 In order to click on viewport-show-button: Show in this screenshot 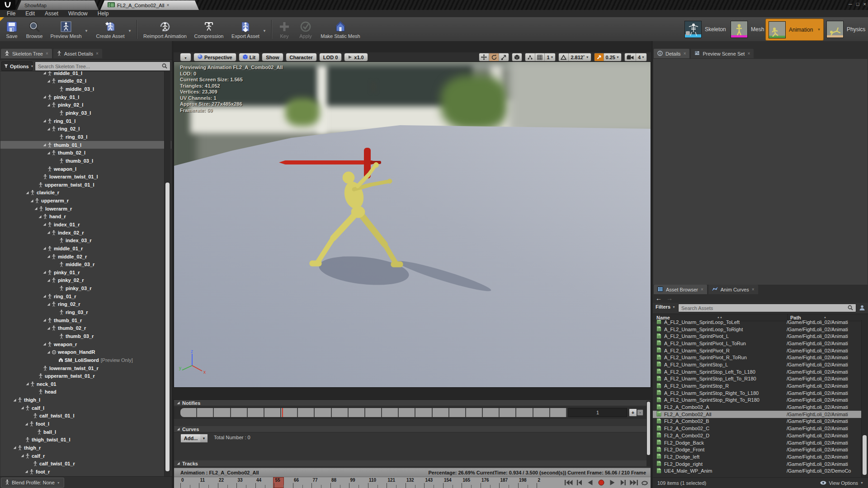, I will do `click(272, 57)`.